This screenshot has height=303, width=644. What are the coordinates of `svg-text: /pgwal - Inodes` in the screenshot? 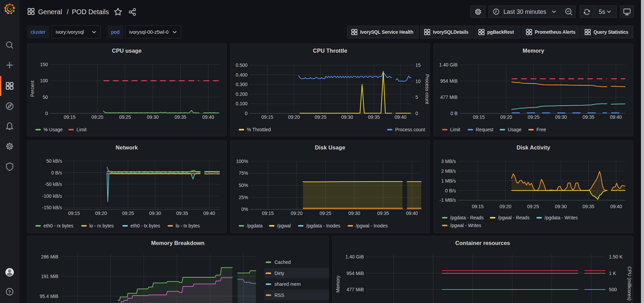 It's located at (372, 226).